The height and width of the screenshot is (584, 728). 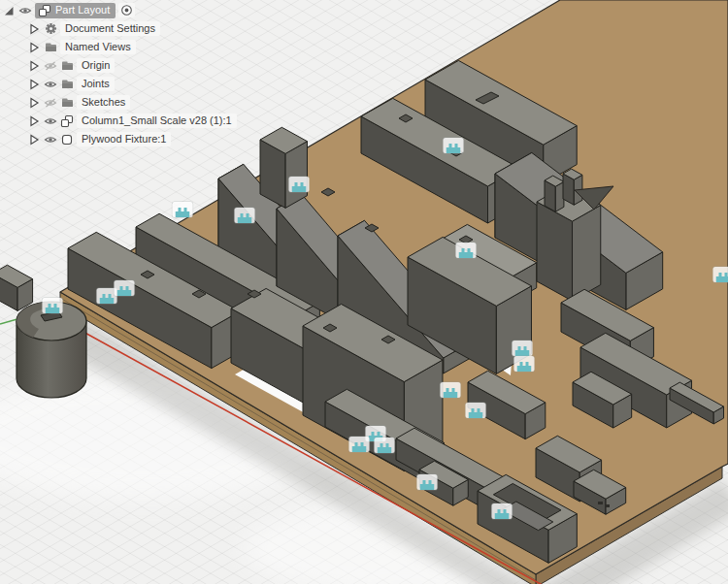 I want to click on browser-row-sketches: Sketches, so click(x=132, y=103).